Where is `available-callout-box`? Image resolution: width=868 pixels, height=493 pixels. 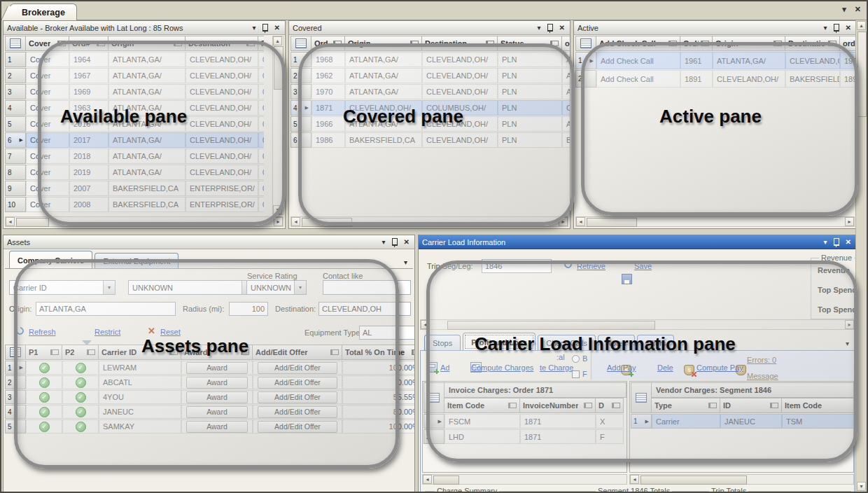
available-callout-box is located at coordinates (162, 133).